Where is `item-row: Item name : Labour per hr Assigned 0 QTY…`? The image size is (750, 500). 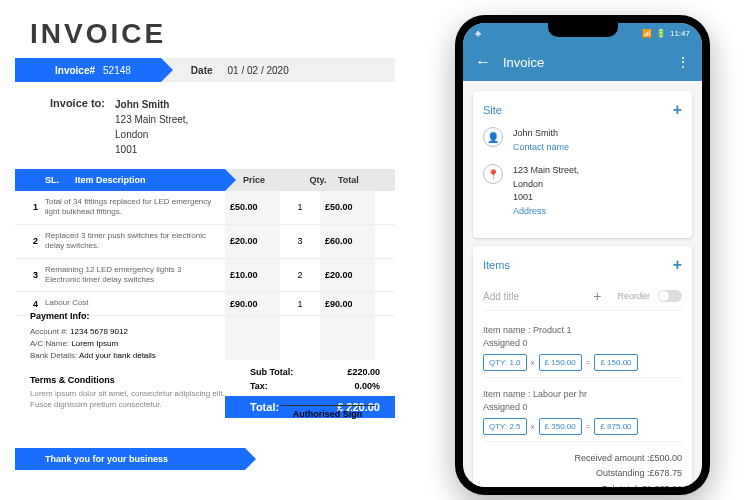
item-row: Item name : Labour per hr Assigned 0 QTY… is located at coordinates (582, 412).